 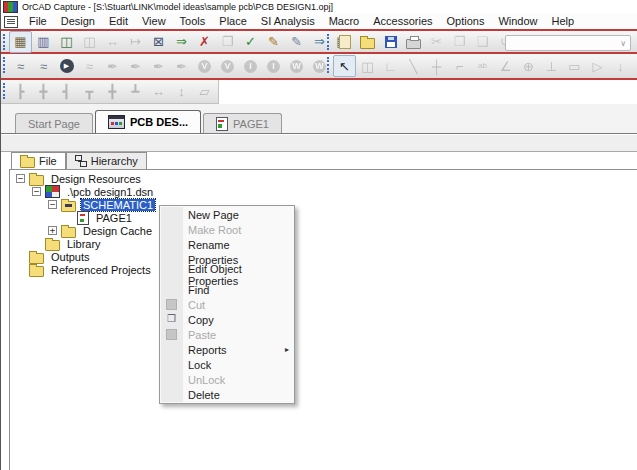 I want to click on context-menu-item-lock: Lock, so click(x=227, y=364).